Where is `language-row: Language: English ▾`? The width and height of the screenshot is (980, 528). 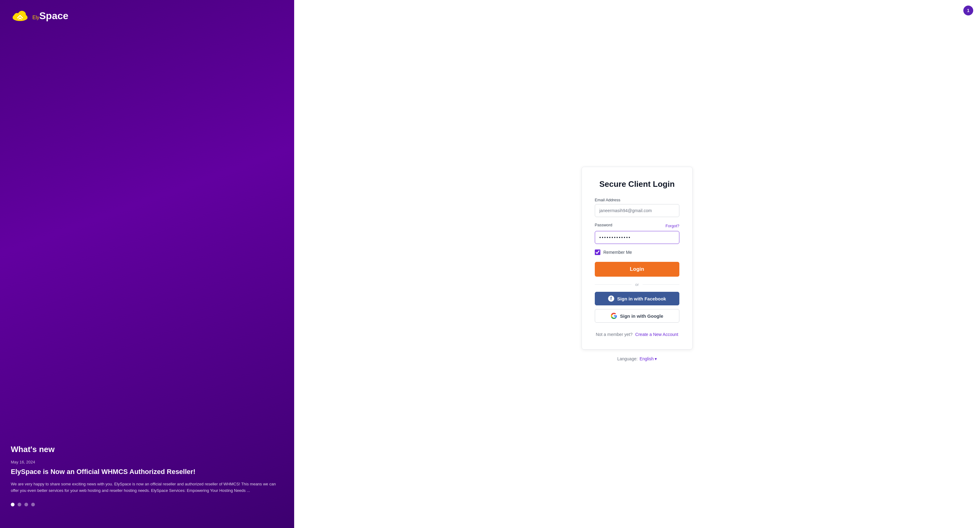
language-row: Language: English ▾ is located at coordinates (637, 359).